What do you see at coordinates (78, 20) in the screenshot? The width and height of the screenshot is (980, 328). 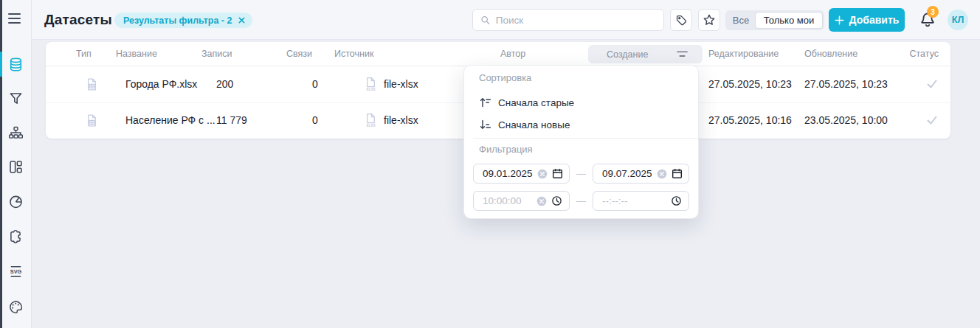 I see `page-title: Датасеты` at bounding box center [78, 20].